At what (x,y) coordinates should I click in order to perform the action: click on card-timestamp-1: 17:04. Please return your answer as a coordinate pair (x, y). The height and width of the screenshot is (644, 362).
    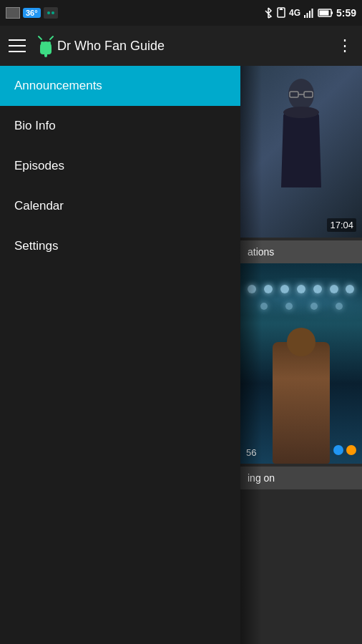
    Looking at the image, I should click on (342, 225).